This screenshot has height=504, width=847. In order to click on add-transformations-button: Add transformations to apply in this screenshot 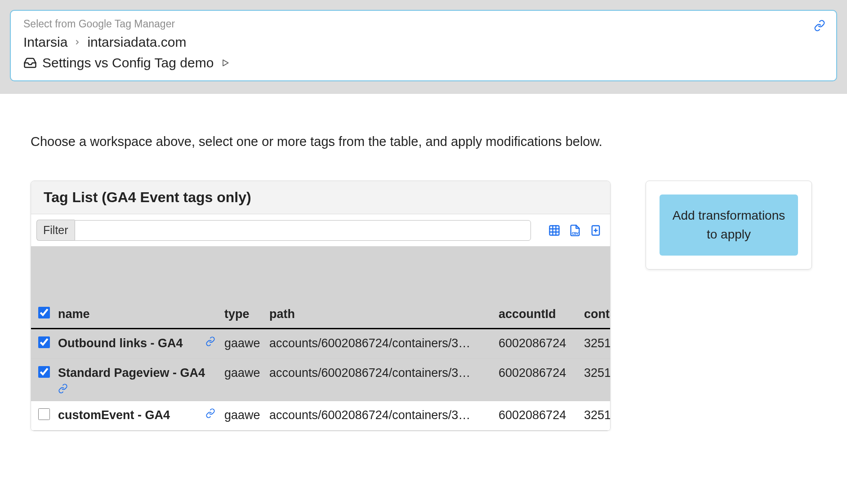, I will do `click(729, 225)`.